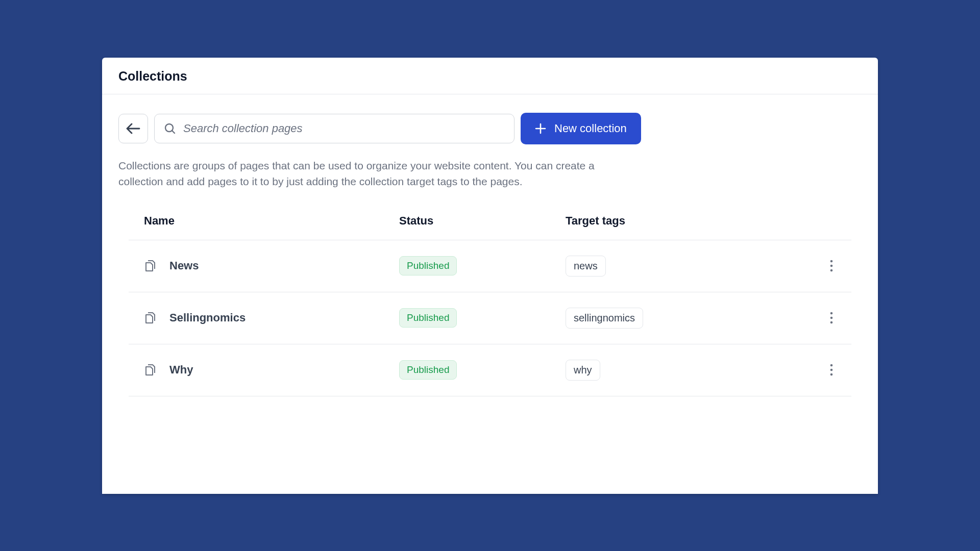  Describe the element at coordinates (379, 173) in the screenshot. I see `collections-description: Collections are groups of pages that can…` at that location.